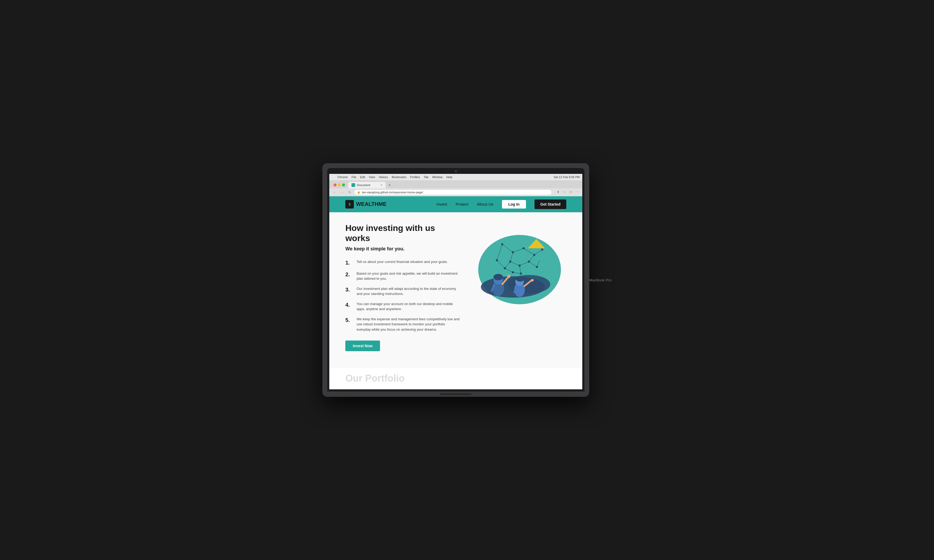 The height and width of the screenshot is (560, 934). I want to click on nav-invest: Invest, so click(442, 204).